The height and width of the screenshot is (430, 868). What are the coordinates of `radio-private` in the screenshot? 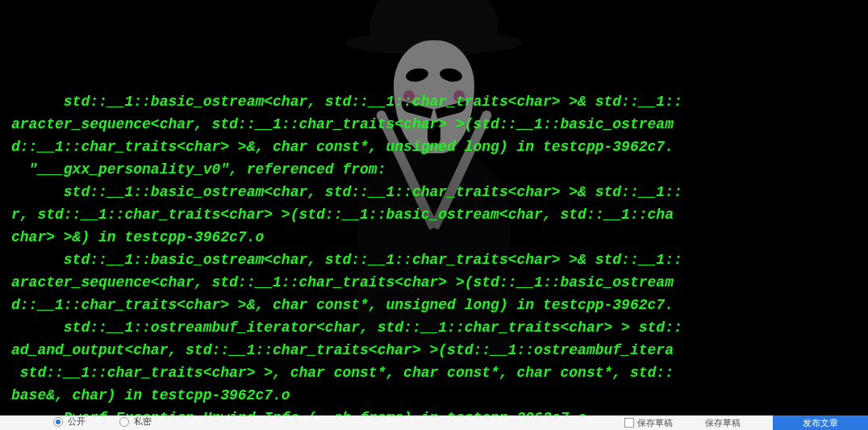 It's located at (124, 422).